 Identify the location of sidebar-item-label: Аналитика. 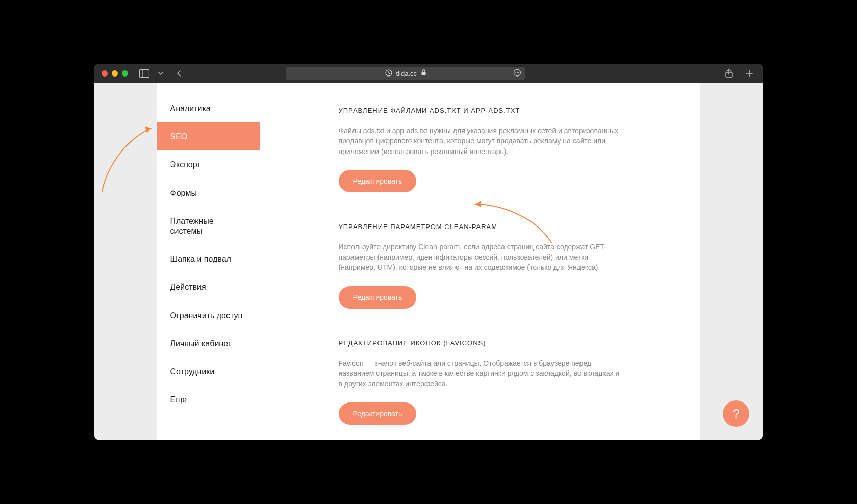
(191, 108).